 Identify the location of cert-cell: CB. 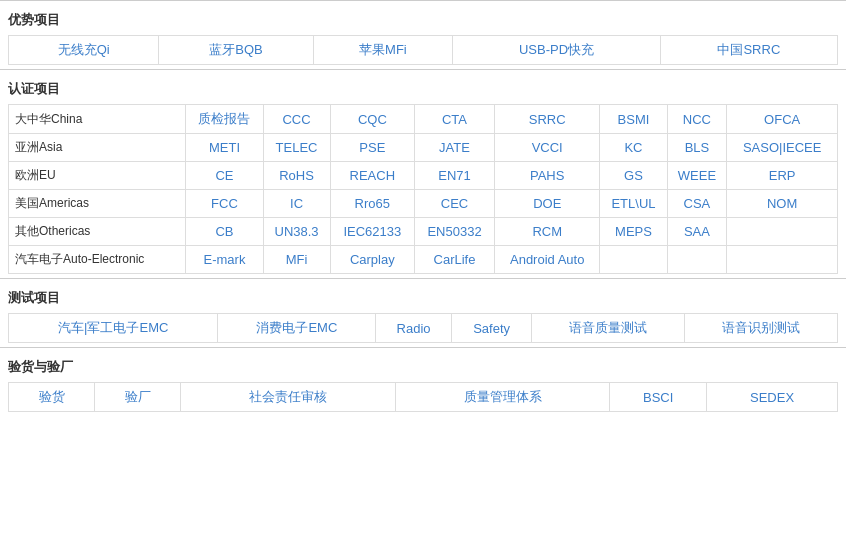
(224, 232).